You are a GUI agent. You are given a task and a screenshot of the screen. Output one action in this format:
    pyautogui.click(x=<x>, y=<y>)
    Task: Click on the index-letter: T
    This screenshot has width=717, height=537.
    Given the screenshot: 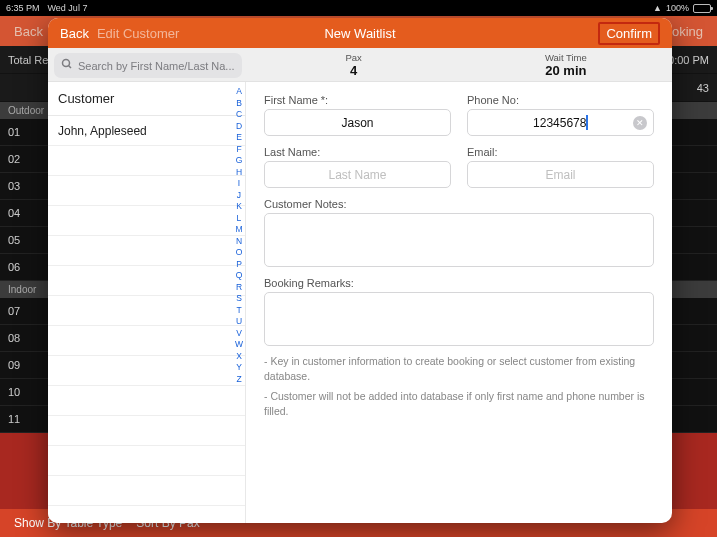 What is the action you would take?
    pyautogui.click(x=239, y=310)
    